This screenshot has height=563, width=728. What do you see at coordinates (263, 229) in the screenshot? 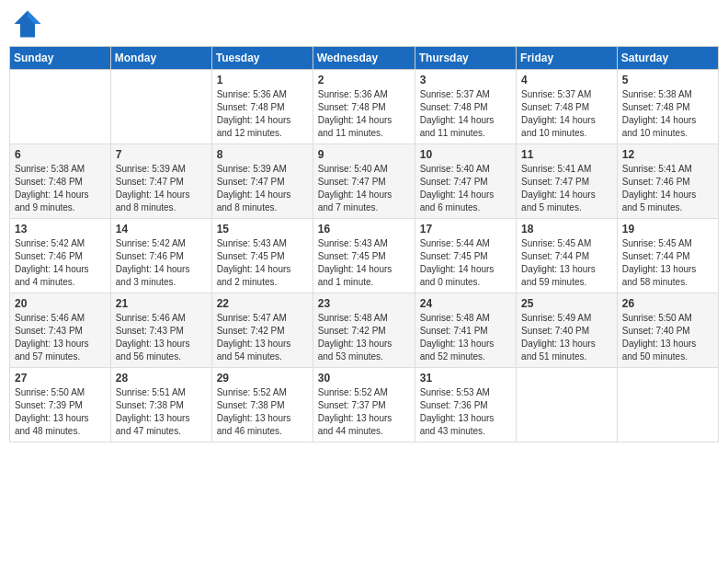
I see `day-number: 15` at bounding box center [263, 229].